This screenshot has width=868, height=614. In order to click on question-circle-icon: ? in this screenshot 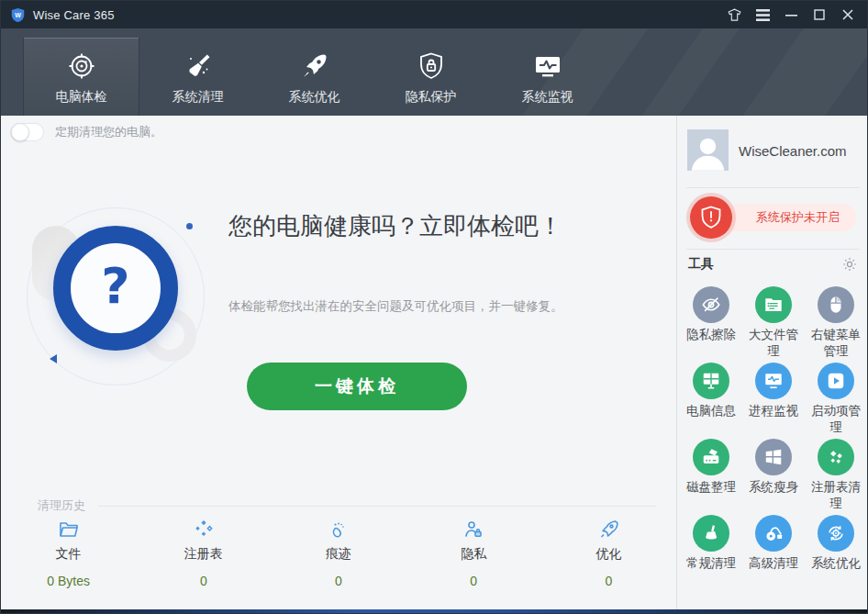, I will do `click(116, 288)`.